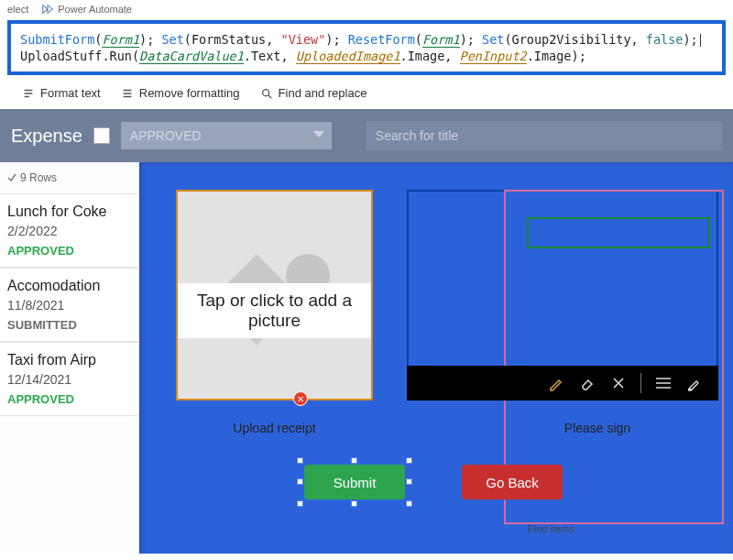 The height and width of the screenshot is (560, 733). Describe the element at coordinates (190, 93) in the screenshot. I see `remove-formatting-label: Remove formatting` at that location.